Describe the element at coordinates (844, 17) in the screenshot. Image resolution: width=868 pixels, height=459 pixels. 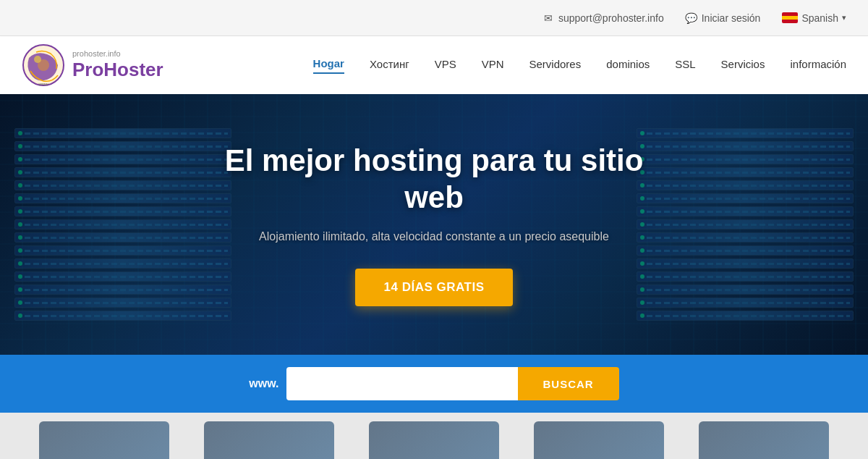
I see `chevron-down-icon: ▾` at that location.